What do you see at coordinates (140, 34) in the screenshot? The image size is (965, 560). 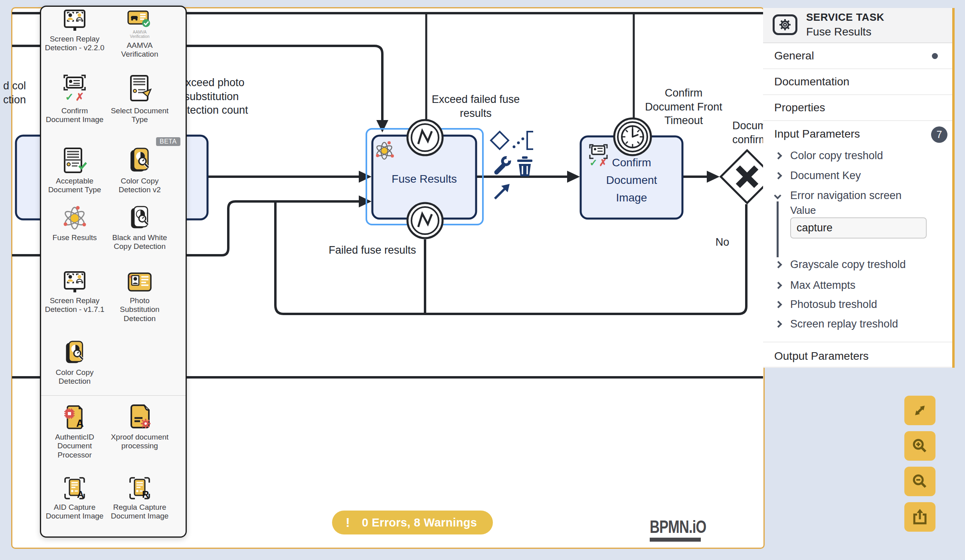 I see `aamva-caption: AAMVA Verification` at bounding box center [140, 34].